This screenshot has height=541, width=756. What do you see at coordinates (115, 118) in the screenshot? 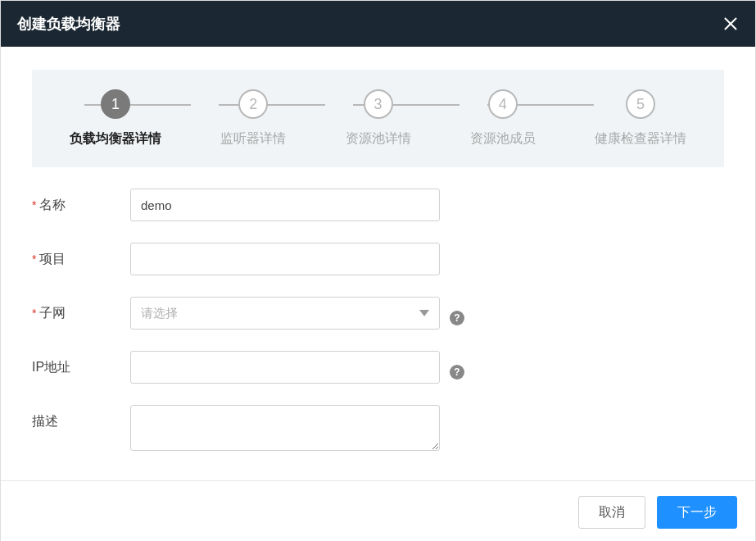
I see `step-1: 1 负载均衡器详情` at bounding box center [115, 118].